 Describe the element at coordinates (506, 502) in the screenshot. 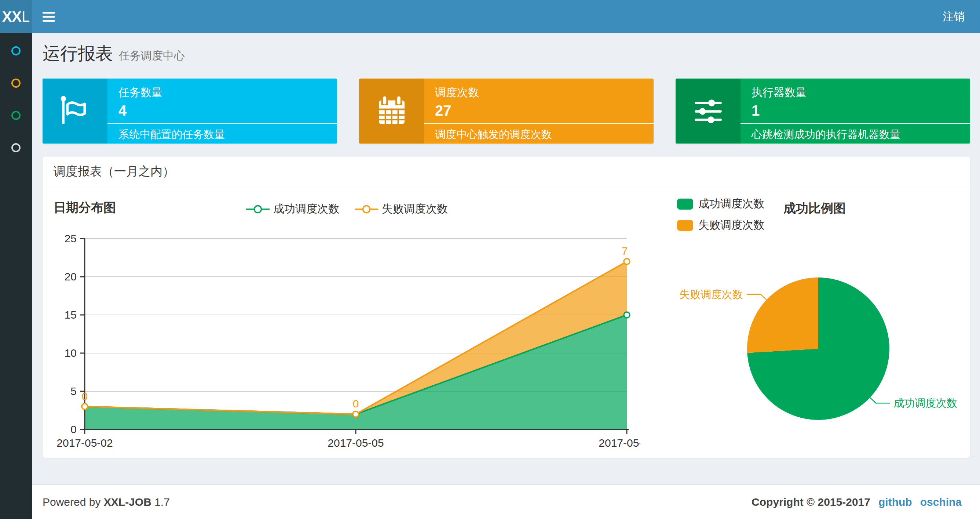

I see `page-footer: Powered by XXL-JOB 1.7 Copyright © 2015-…` at that location.